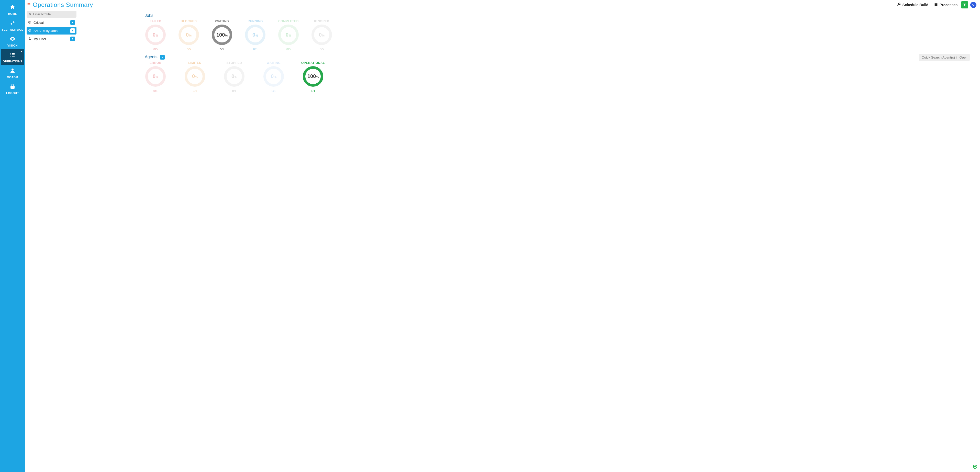 The image size is (980, 472). What do you see at coordinates (503, 5) in the screenshot?
I see `header: Operations Summary Schedule Build Proces…` at bounding box center [503, 5].